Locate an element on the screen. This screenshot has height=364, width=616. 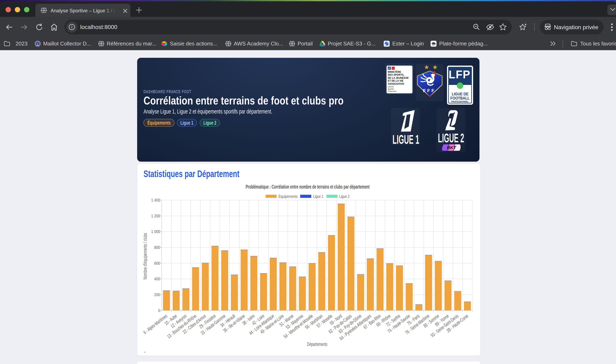
svg-text: Départements is located at coordinates (317, 344).